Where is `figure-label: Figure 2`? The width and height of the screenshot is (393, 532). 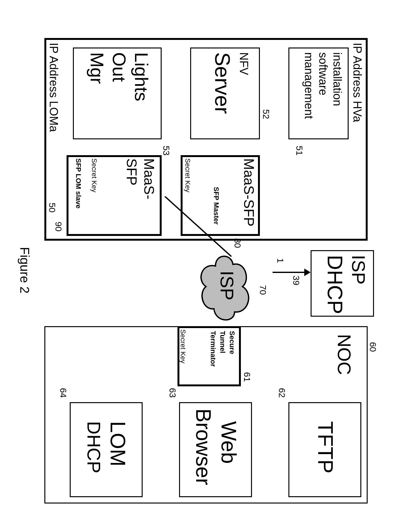 figure-label: Figure 2 is located at coordinates (25, 270).